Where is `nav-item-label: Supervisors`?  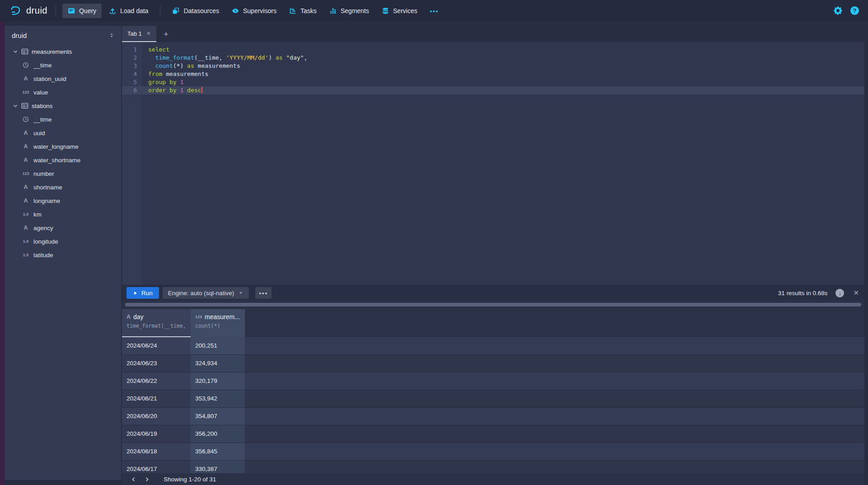 nav-item-label: Supervisors is located at coordinates (260, 11).